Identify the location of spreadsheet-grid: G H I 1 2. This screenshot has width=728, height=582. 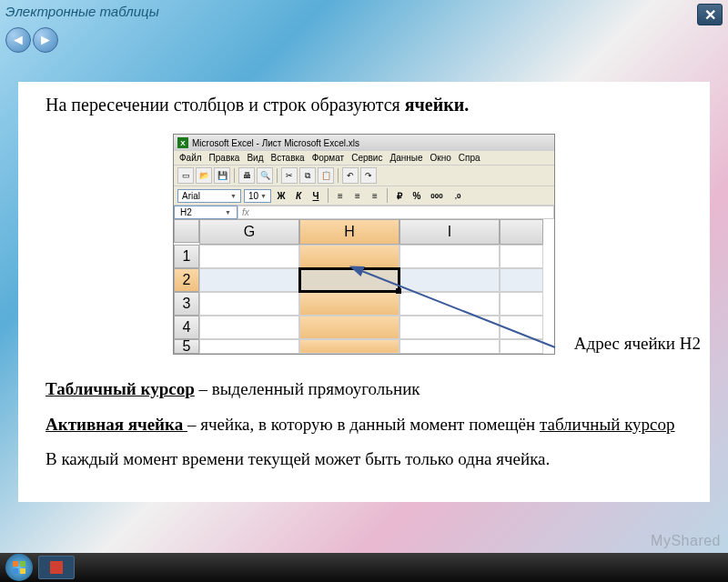
(364, 286).